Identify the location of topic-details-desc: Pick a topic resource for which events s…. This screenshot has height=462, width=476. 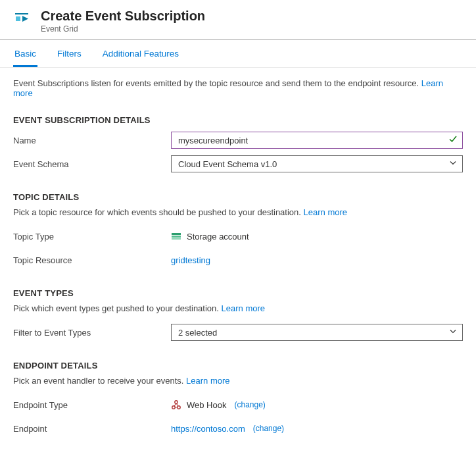
(238, 212).